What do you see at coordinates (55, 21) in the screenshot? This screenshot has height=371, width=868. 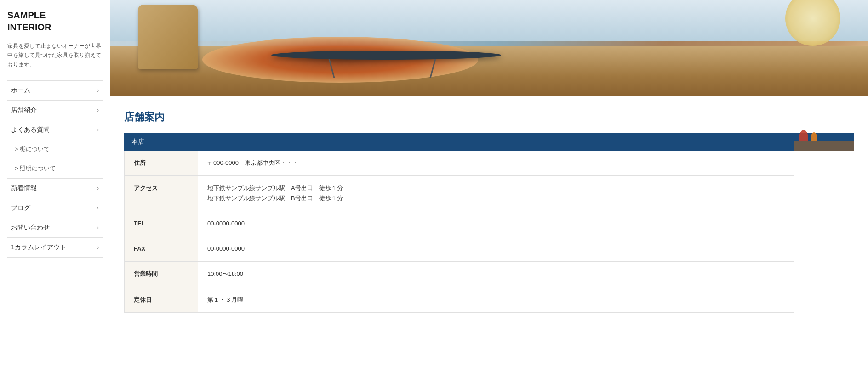 I see `site-title: SAMPLE INTERIOR` at bounding box center [55, 21].